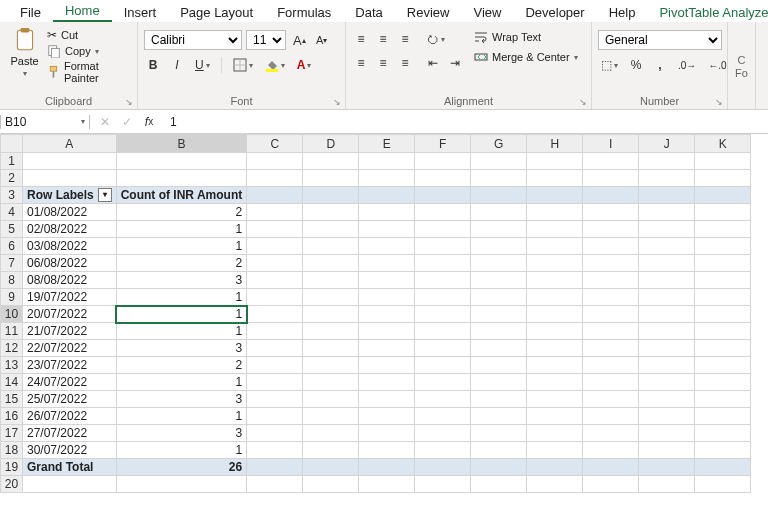 Image resolution: width=768 pixels, height=522 pixels. Describe the element at coordinates (12, 484) in the screenshot. I see `row-header-20: 20` at that location.